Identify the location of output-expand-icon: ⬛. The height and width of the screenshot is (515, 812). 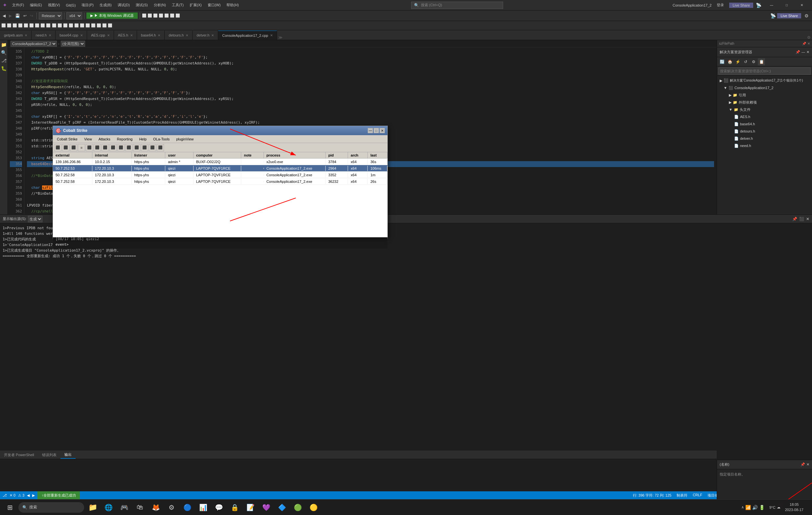
(802, 219).